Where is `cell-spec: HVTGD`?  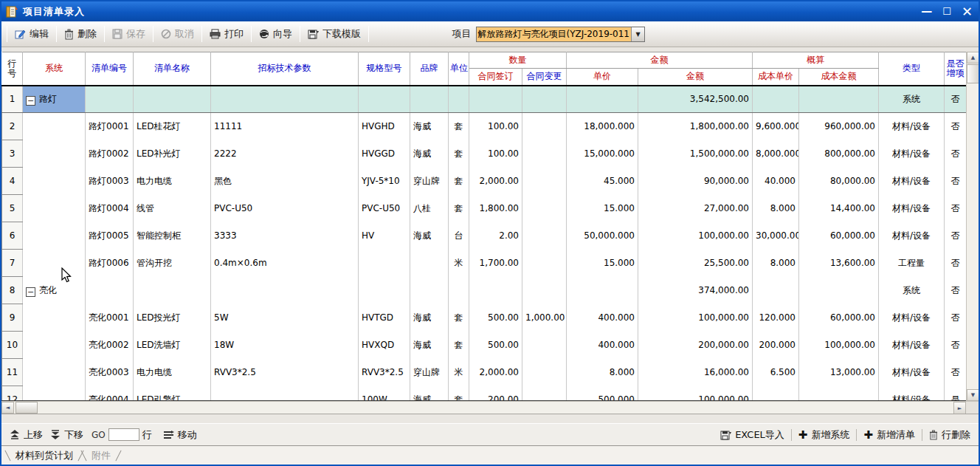
cell-spec: HVTGD is located at coordinates (384, 318).